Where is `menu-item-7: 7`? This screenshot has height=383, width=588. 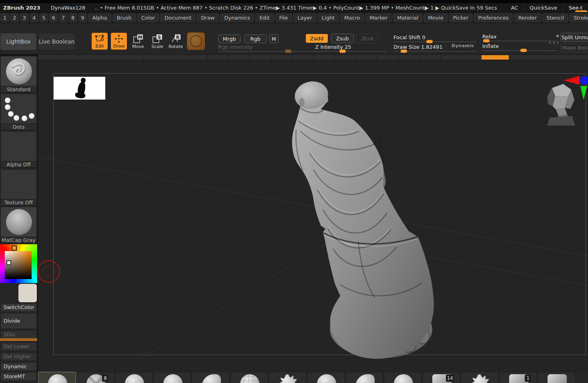 menu-item-7: 7 is located at coordinates (63, 18).